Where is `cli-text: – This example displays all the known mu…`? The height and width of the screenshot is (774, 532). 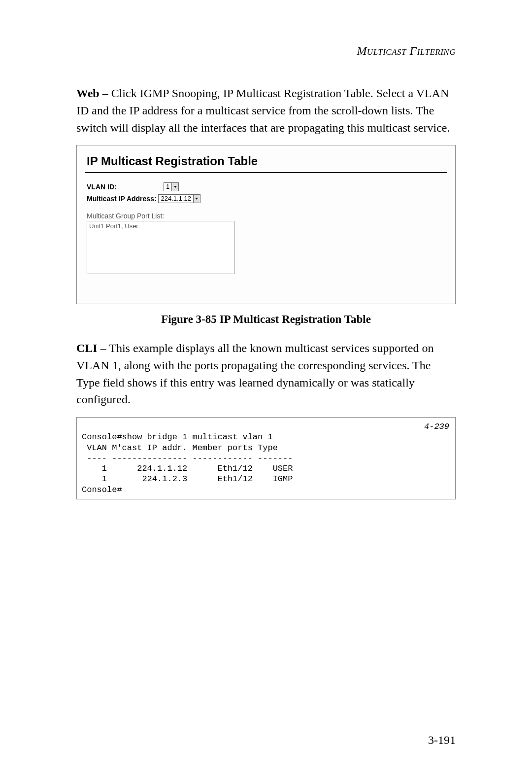 cli-text: – This example displays all the known mu… is located at coordinates (255, 374).